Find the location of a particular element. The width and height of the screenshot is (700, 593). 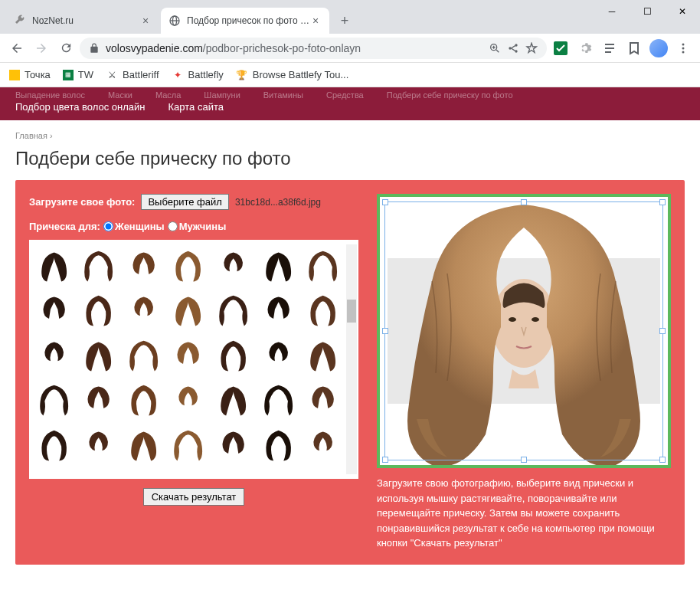

star-icon is located at coordinates (532, 48).